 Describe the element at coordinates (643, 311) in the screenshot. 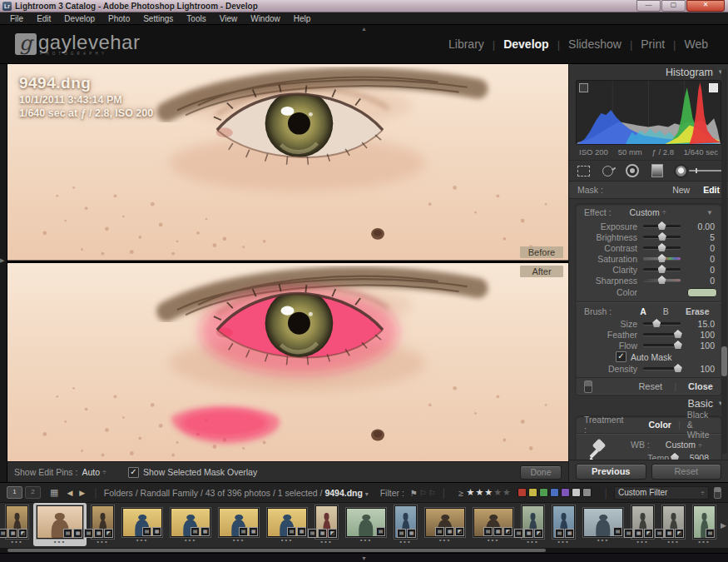

I see `brush-a-button: A` at that location.